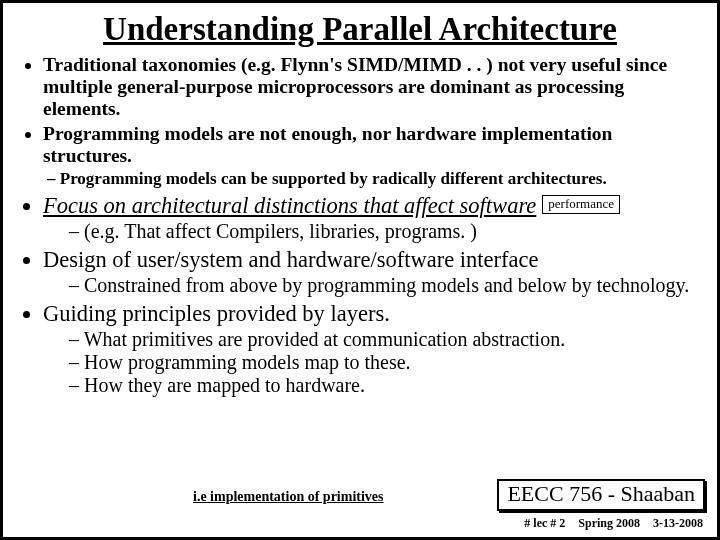  I want to click on footer-lecture: # lec # 2, so click(544, 523).